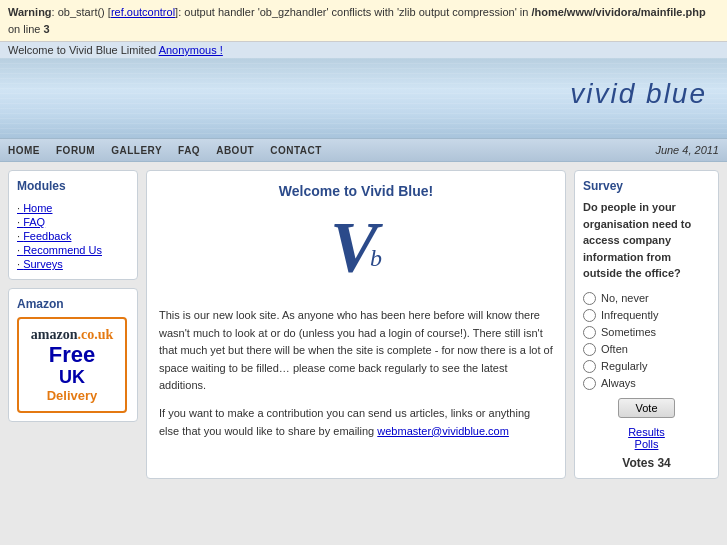  I want to click on sidebar-item-faq: FAQ, so click(73, 222).